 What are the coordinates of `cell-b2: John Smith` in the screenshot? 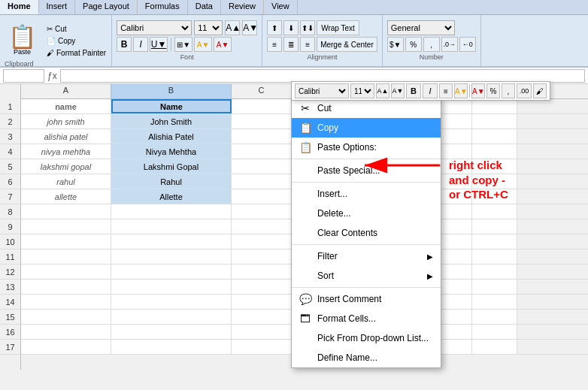 It's located at (171, 122).